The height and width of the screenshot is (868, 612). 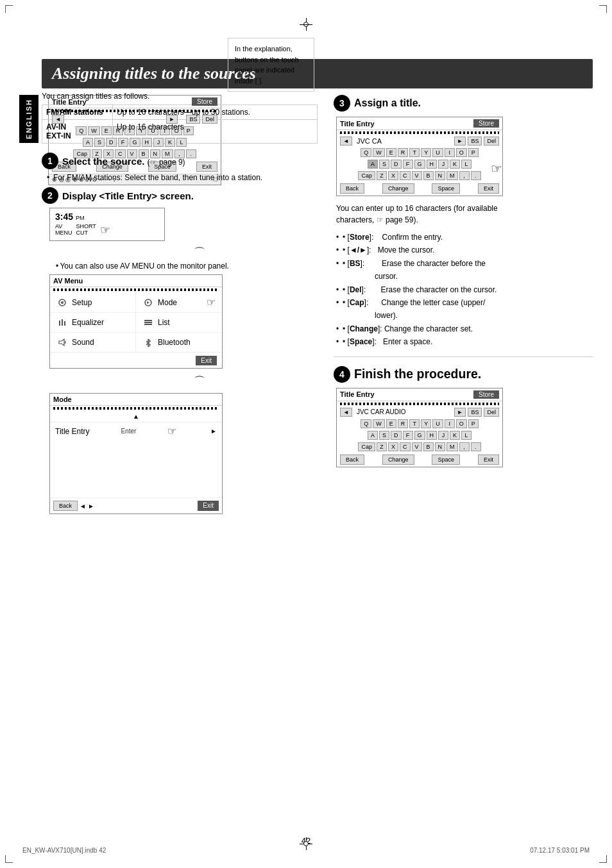 What do you see at coordinates (346, 141) in the screenshot?
I see `tp-jvc-ca-left: ◄` at bounding box center [346, 141].